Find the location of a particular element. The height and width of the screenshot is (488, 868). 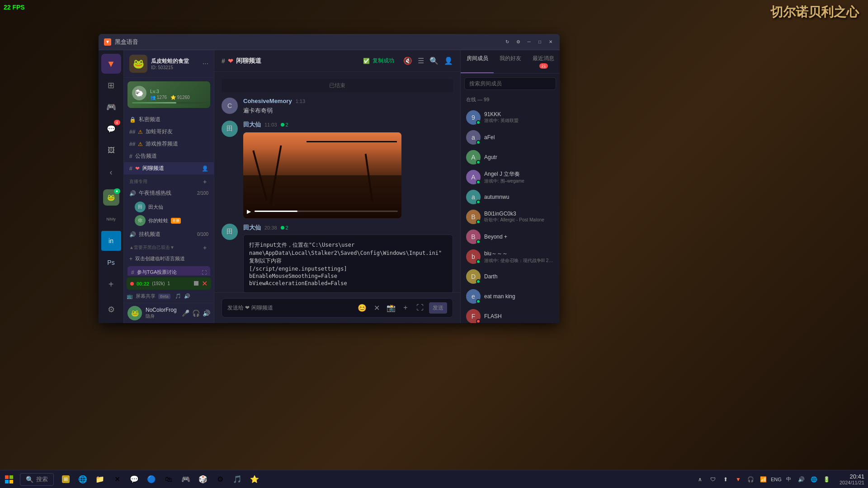

voice-avatar-2: 你 is located at coordinates (140, 221).